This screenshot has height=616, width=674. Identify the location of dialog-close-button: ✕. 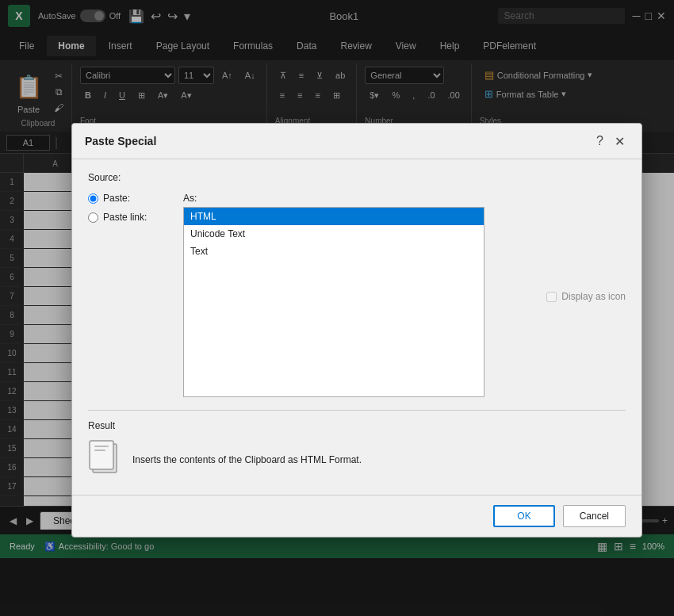
(619, 141).